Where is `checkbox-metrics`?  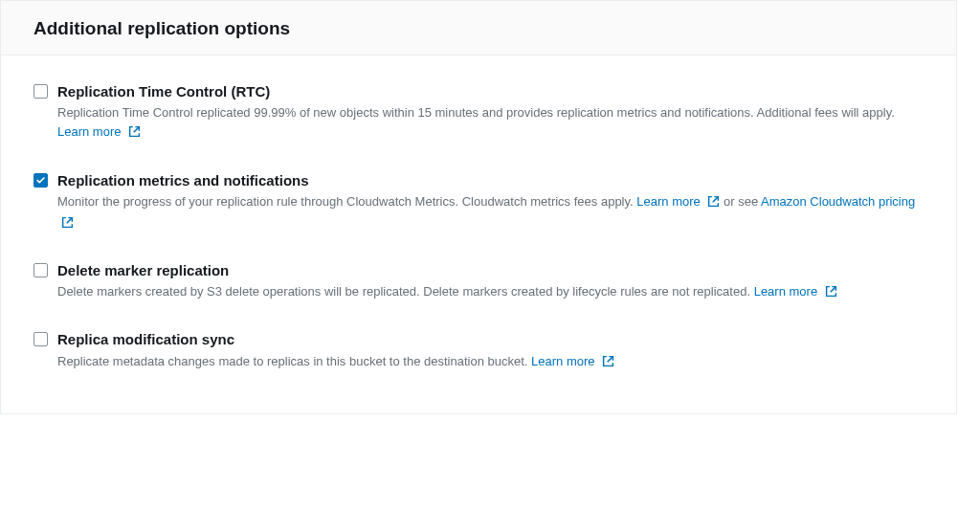 checkbox-metrics is located at coordinates (40, 180).